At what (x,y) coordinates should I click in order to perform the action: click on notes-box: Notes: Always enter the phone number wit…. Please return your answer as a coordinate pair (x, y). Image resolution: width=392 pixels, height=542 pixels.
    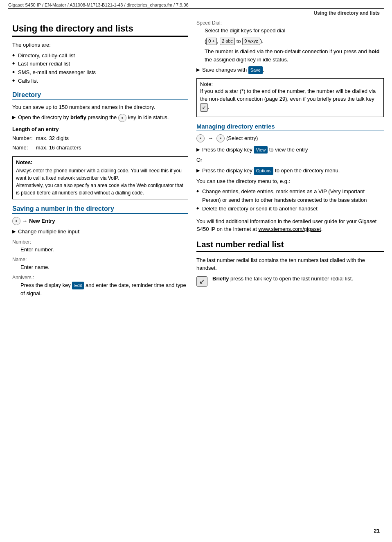
    Looking at the image, I should click on (100, 178).